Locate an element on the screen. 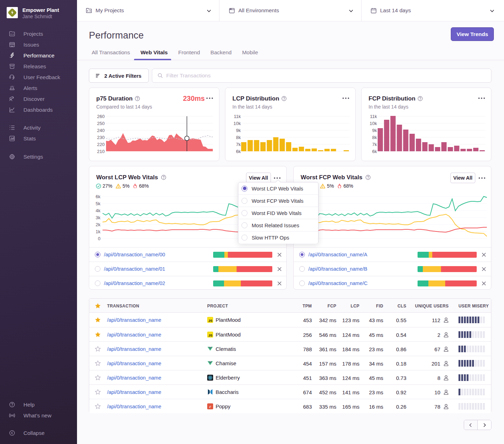 The width and height of the screenshot is (504, 444). svg-text: 240 is located at coordinates (101, 130).